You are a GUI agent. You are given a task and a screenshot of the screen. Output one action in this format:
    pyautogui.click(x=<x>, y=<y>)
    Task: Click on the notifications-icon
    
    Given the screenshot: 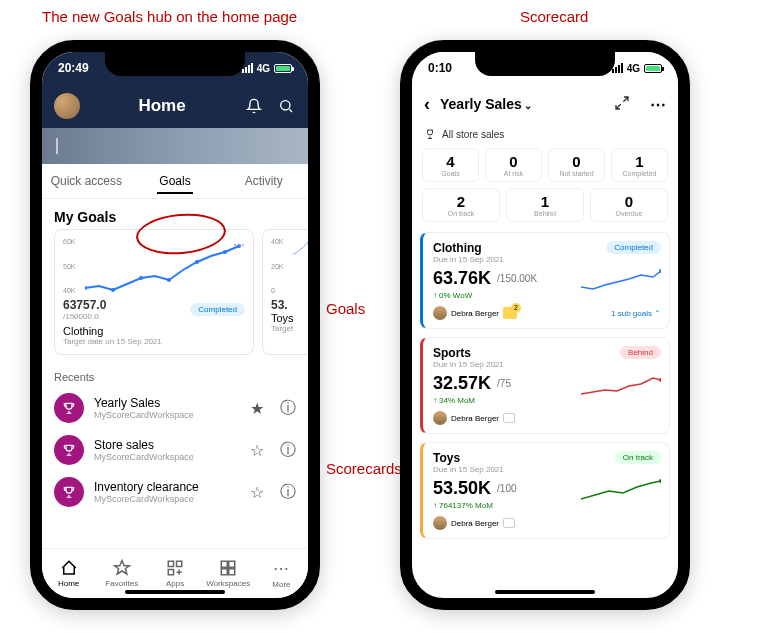 What is the action you would take?
    pyautogui.click(x=254, y=106)
    